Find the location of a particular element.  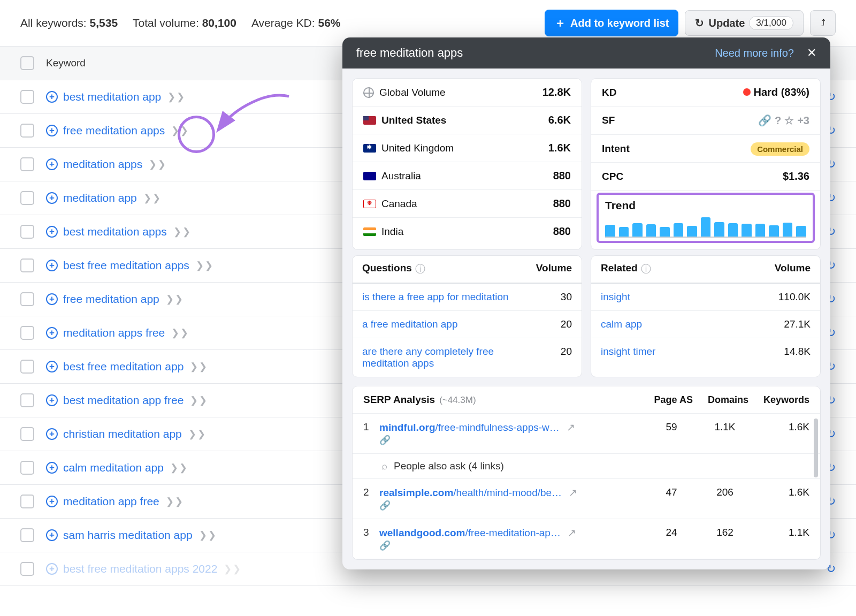

question-row: is there a free app for meditation30 is located at coordinates (467, 298).